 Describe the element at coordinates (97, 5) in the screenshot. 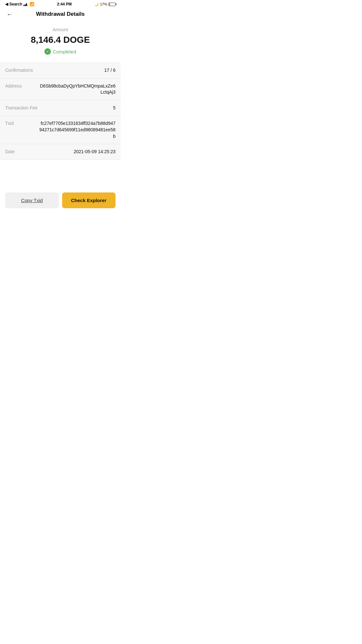

I see `moon-icon: 🌙` at that location.